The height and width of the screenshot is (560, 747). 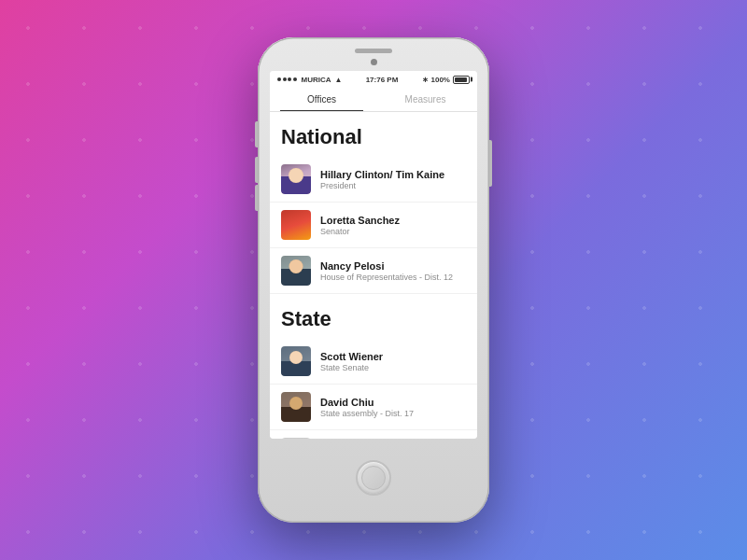 What do you see at coordinates (426, 99) in the screenshot?
I see `tab-measures: Measures` at bounding box center [426, 99].